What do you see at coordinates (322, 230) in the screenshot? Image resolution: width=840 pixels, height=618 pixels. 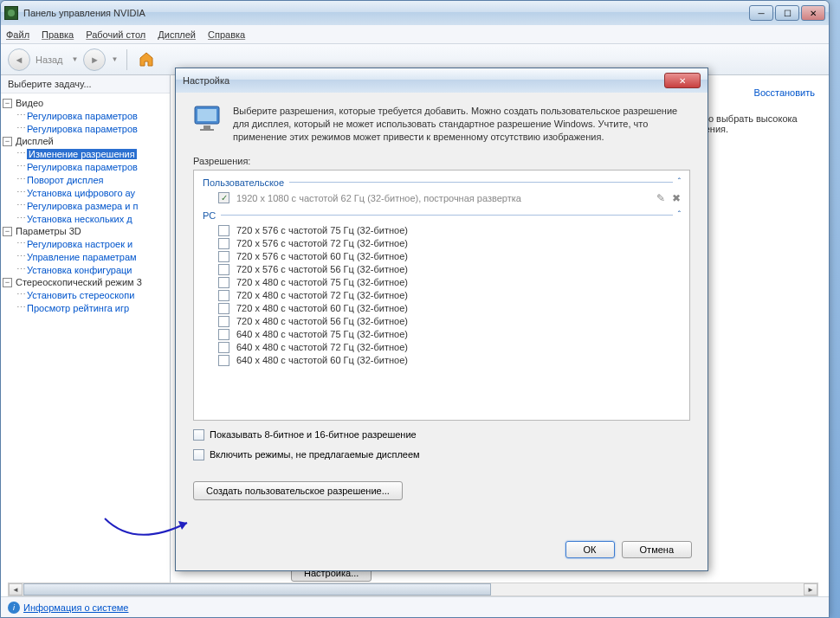 I see `resolution-label: 720 x 576 с частотой 75 Гц (32-битное)` at bounding box center [322, 230].